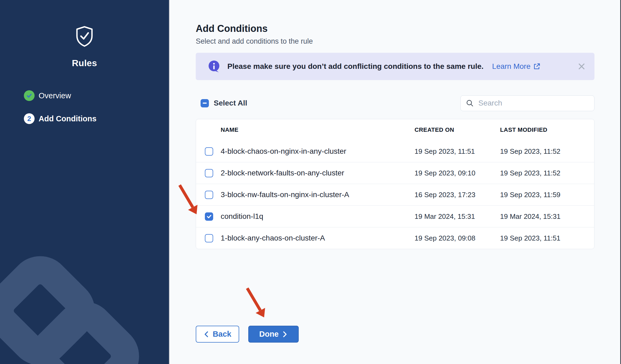  What do you see at coordinates (317, 151) in the screenshot?
I see `condition-name: 4-block-chaos-on-nginx-in-any-cluster` at bounding box center [317, 151].